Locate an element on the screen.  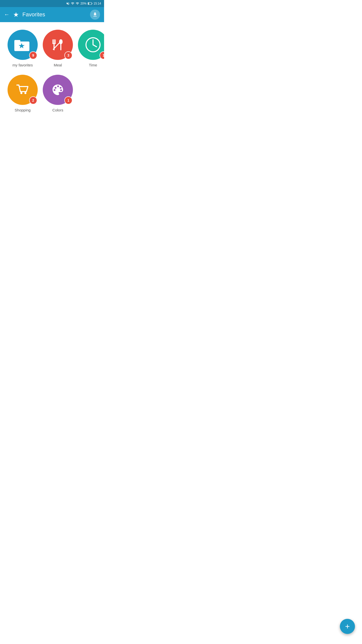
label-favorites: my favorites is located at coordinates (23, 65).